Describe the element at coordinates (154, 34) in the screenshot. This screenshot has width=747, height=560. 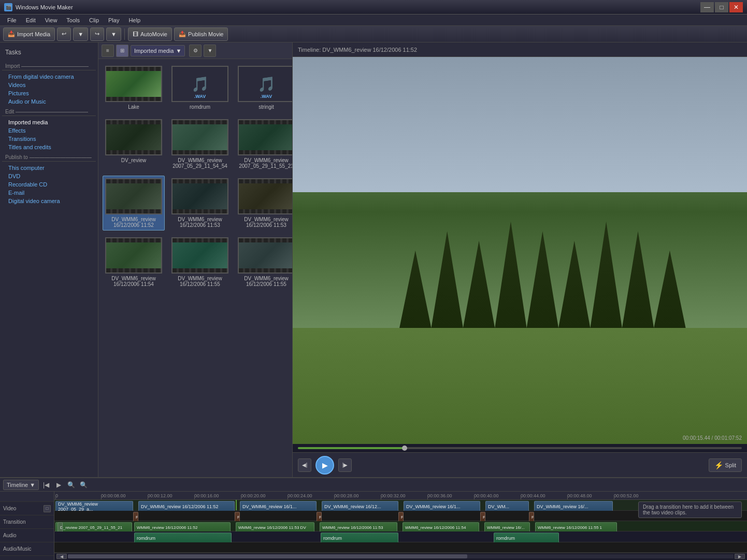
I see `automovie-label: AutoMovie` at that location.